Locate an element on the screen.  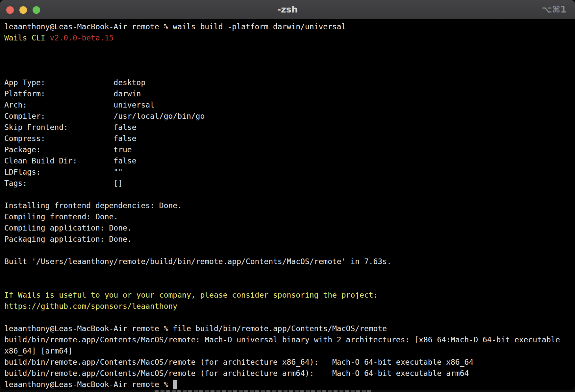
terminal-line: Wails CLI v2.0.0-beta.15 is located at coordinates (288, 38).